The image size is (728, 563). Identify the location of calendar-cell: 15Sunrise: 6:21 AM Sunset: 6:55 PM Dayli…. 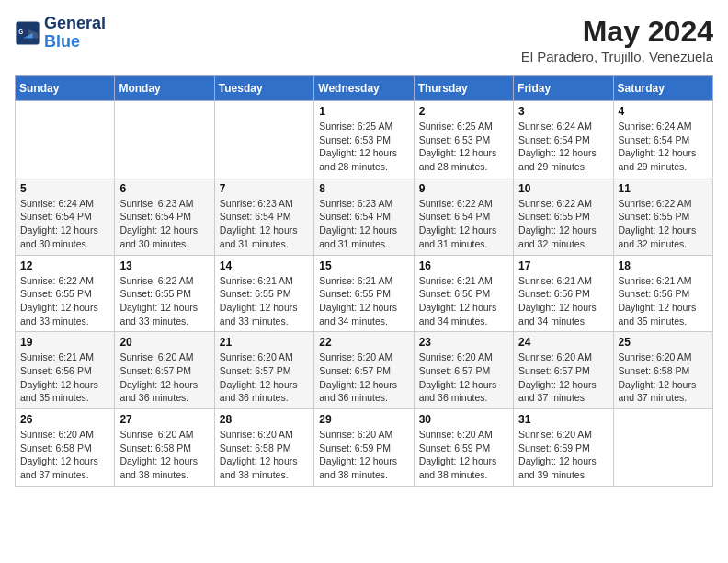
(364, 293).